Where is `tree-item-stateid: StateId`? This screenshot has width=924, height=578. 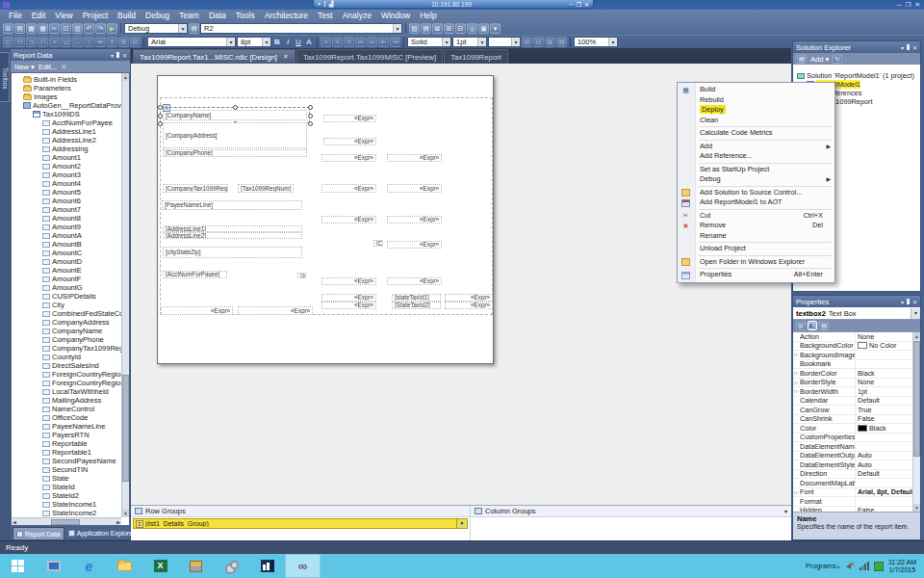
tree-item-stateid: StateId is located at coordinates (66, 487).